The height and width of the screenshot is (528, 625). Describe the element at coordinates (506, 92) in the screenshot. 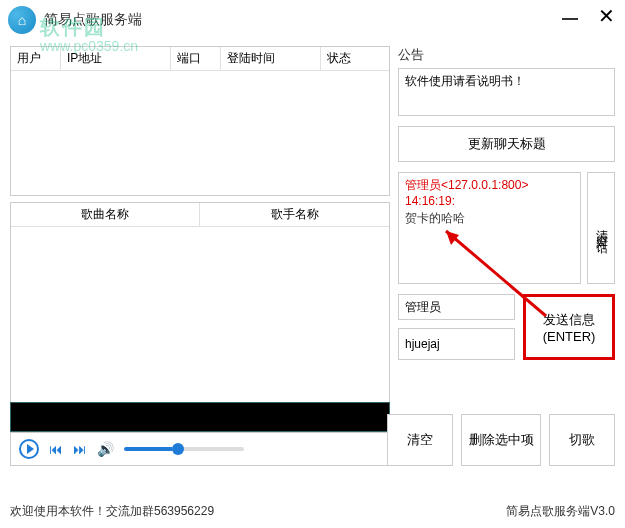

I see `announce-box: 软件使用请看说明书！` at that location.